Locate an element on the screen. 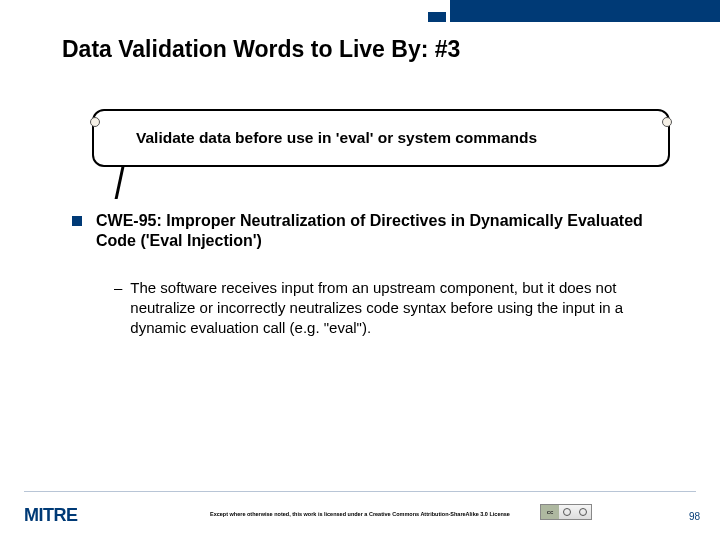 Image resolution: width=720 pixels, height=540 pixels. cc-sa-icon is located at coordinates (583, 512).